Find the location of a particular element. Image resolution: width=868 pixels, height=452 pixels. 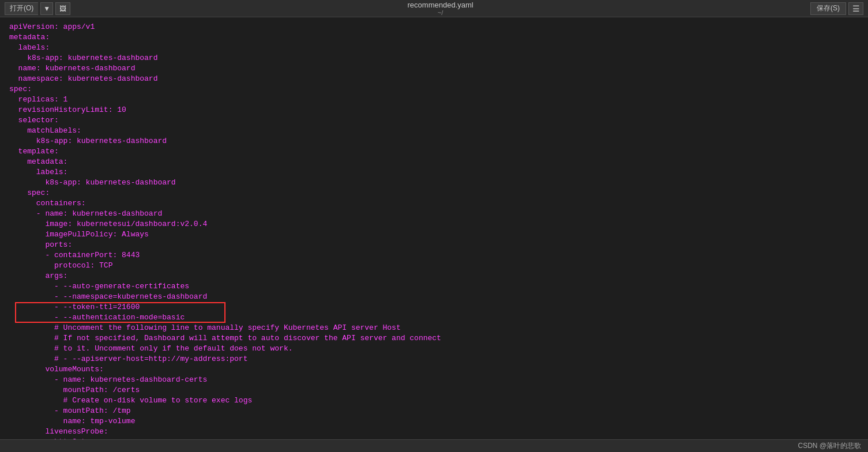

code-line-16: k8s-app: kubernetes-dashboard is located at coordinates (434, 183).